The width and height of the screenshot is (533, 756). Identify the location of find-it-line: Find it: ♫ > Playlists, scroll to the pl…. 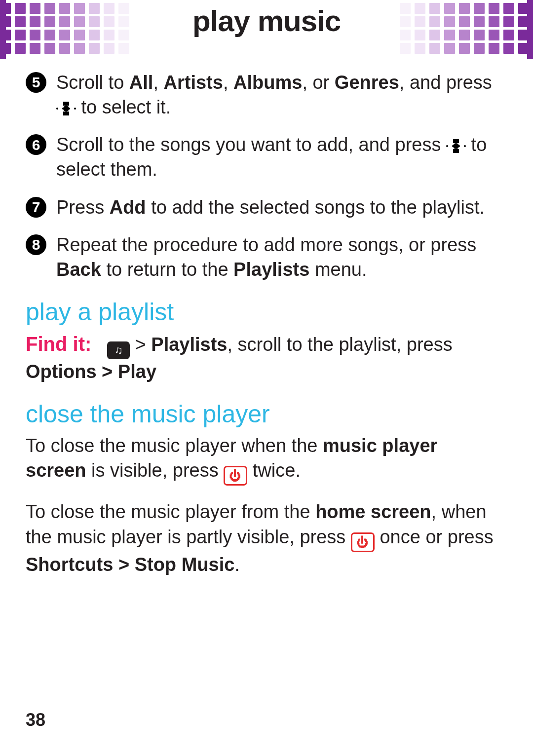
(264, 357).